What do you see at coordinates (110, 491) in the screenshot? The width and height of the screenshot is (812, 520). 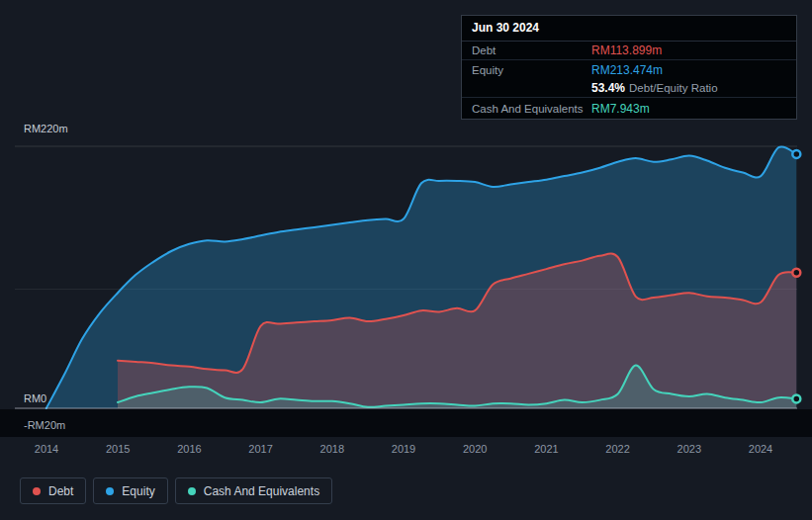 I see `equity-series-dot-icon` at bounding box center [110, 491].